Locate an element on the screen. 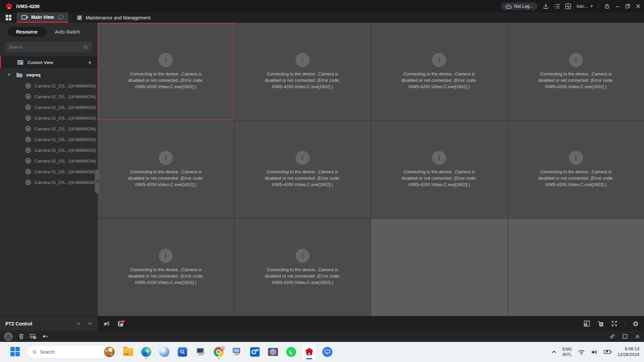 The width and height of the screenshot is (644, 362). tree-group-label: xeqreq is located at coordinates (34, 75).